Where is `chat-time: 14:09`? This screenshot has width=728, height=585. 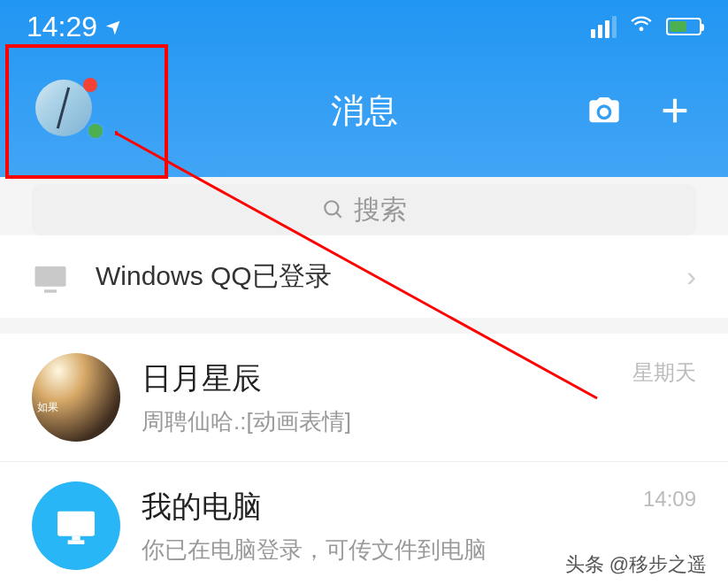
chat-time: 14:09 is located at coordinates (670, 499).